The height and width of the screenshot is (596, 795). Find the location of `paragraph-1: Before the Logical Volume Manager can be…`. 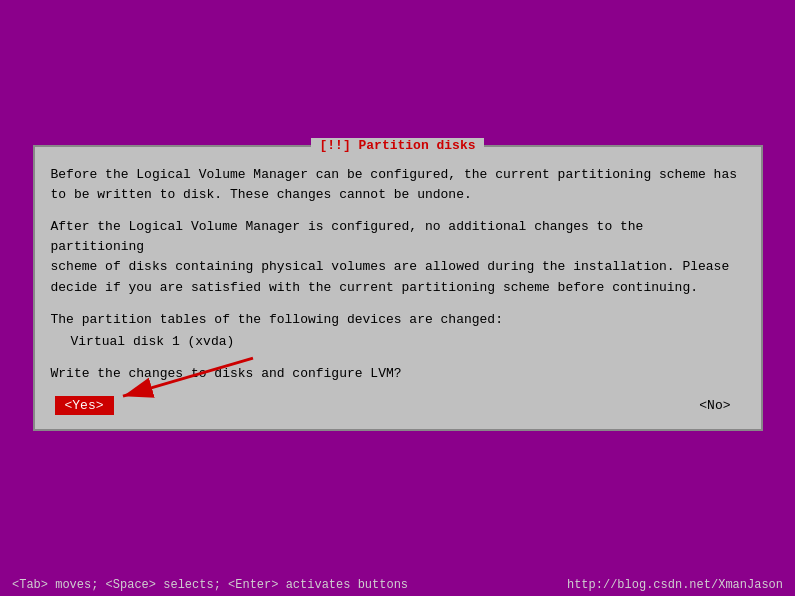

paragraph-1: Before the Logical Volume Manager can be… is located at coordinates (398, 185).